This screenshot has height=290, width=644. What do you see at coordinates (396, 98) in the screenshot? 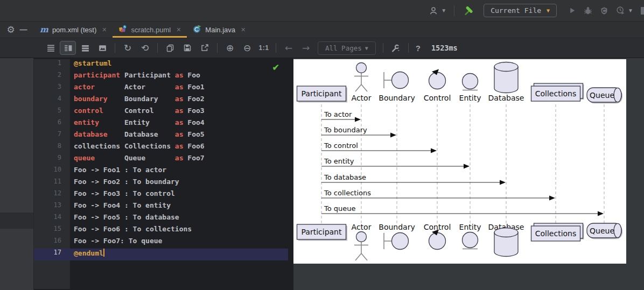
I see `svg-text: Boundary` at bounding box center [396, 98].